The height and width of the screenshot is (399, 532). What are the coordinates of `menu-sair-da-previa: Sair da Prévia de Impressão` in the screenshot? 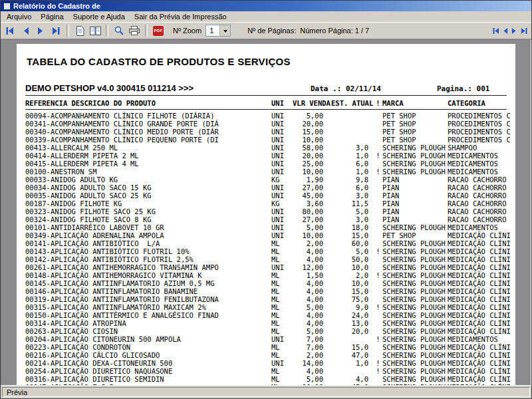 It's located at (181, 17).